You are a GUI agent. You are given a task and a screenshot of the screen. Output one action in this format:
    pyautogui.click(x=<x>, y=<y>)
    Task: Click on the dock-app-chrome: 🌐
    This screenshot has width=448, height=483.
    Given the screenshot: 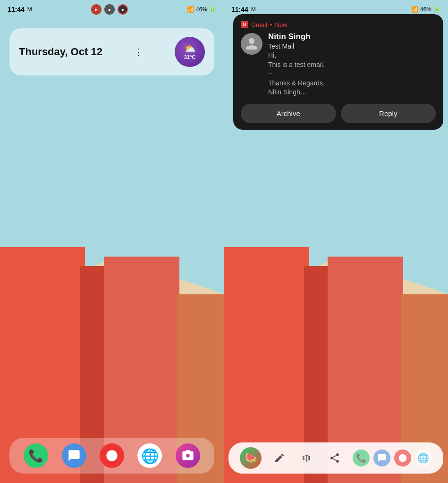 What is the action you would take?
    pyautogui.click(x=150, y=456)
    